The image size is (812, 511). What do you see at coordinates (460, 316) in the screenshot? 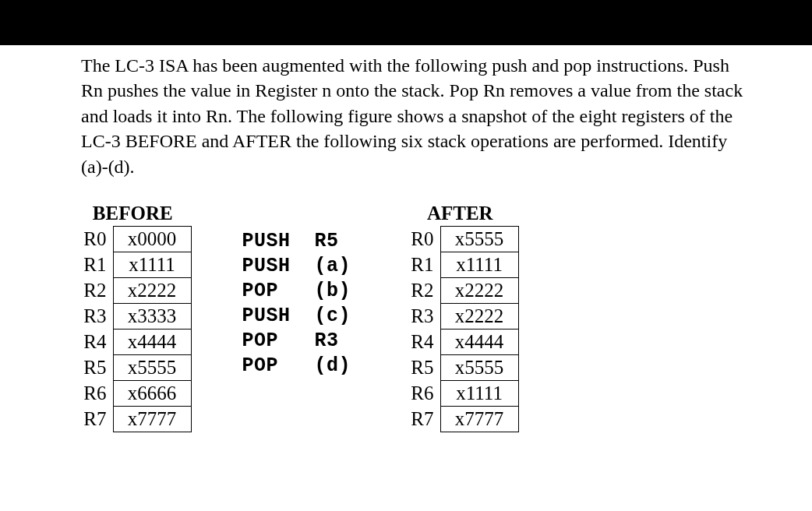
I see `table-row: R3x2222` at bounding box center [460, 316].